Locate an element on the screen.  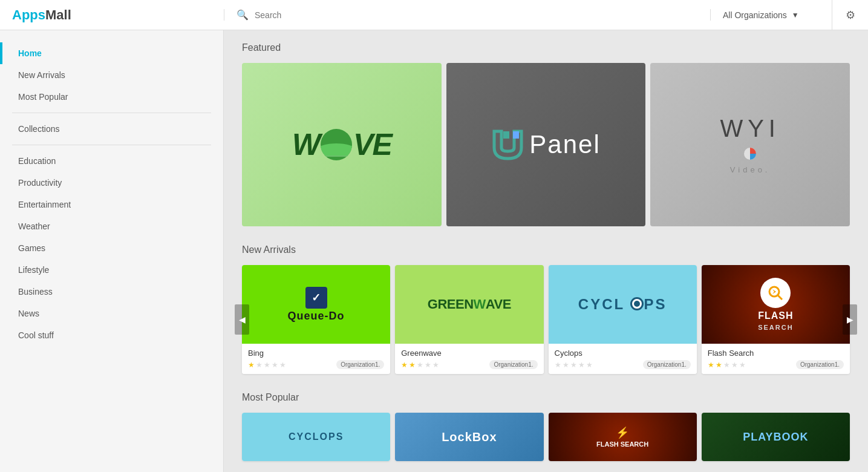
mp-card-cyclops: CYCLOPS is located at coordinates (316, 437).